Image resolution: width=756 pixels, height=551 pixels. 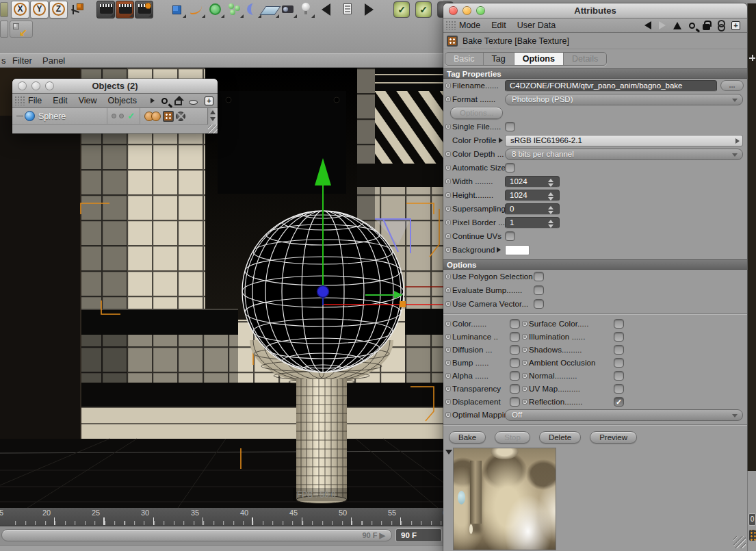 What do you see at coordinates (153, 101) in the screenshot?
I see `overflow-arrow-icon` at bounding box center [153, 101].